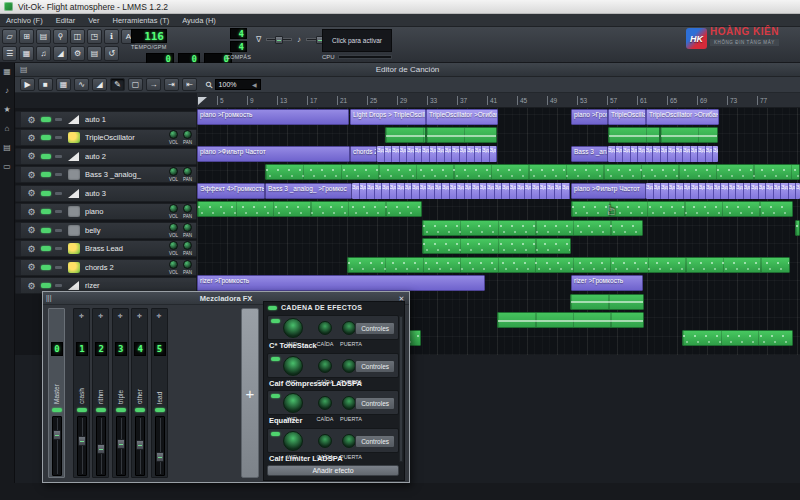  What do you see at coordinates (106, 248) in the screenshot?
I see `track-head-brass-lead: ⚙Brass LeadVOLPAN` at bounding box center [106, 248].